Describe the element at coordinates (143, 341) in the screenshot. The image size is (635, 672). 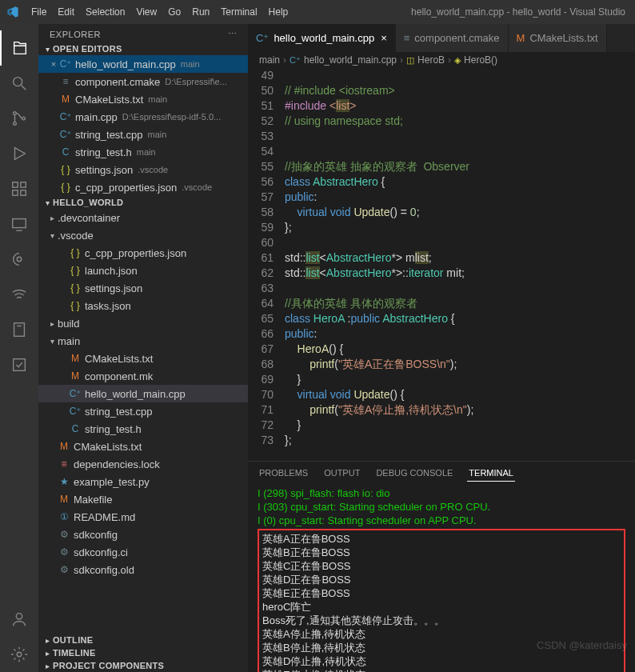
I see `folder-item: ▾main` at that location.